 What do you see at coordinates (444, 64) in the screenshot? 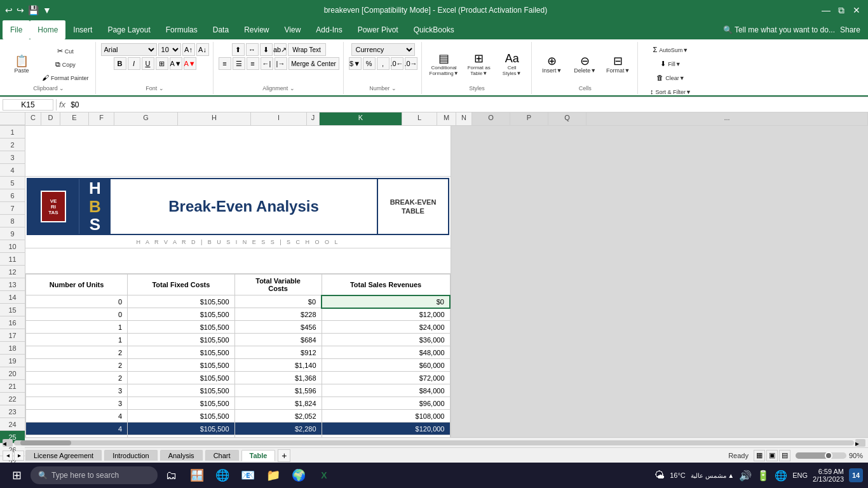
I see `conditional-formatting-button: ▤ ConditionalFormatting▼` at bounding box center [444, 64].